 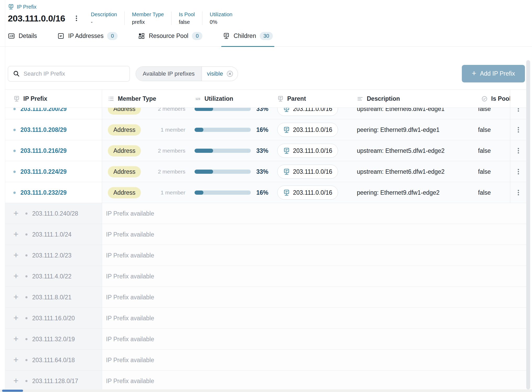 I want to click on horizontal-scrollbar-thumb, so click(x=13, y=391).